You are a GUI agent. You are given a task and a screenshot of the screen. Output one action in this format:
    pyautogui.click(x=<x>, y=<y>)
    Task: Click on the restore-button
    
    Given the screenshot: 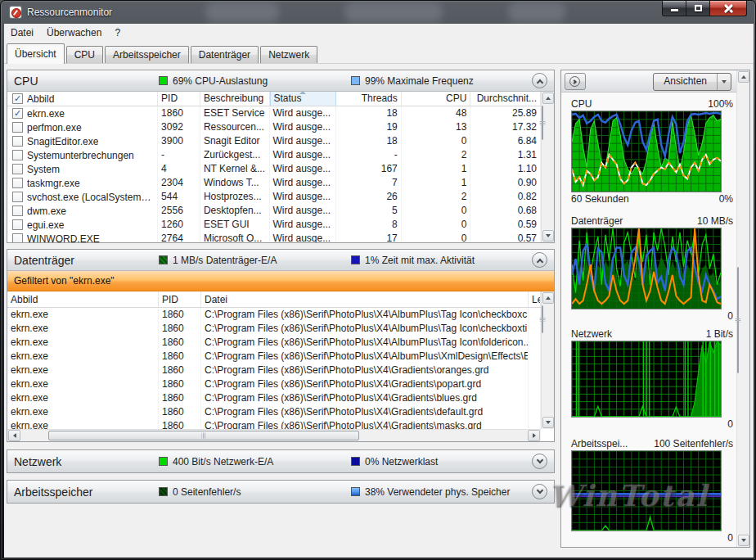 What is the action you would take?
    pyautogui.click(x=698, y=8)
    